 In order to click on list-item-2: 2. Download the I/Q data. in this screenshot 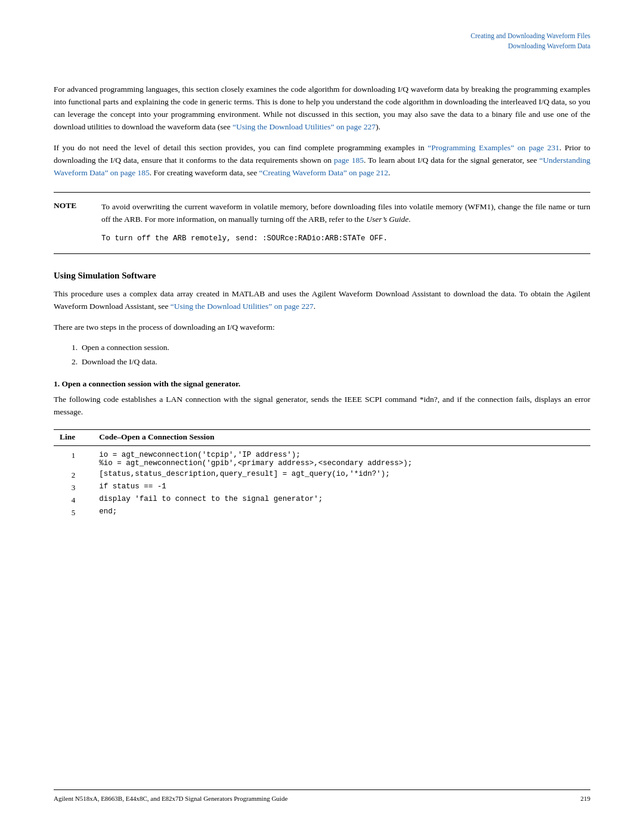, I will do `click(331, 363)`.